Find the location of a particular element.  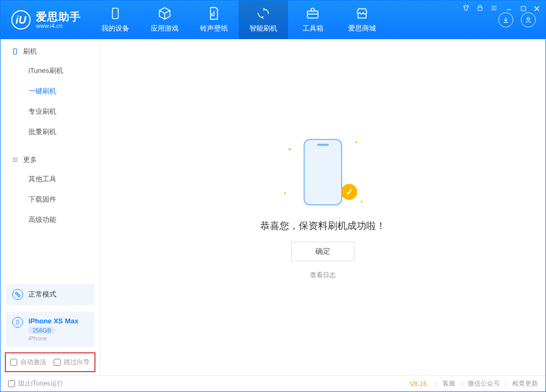

logo: iU 爱思助手 www.i4.cn is located at coordinates (46, 20).